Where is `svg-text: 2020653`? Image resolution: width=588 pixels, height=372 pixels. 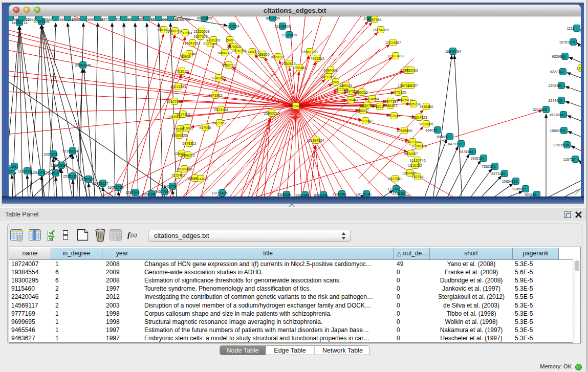 svg-text: 2020653 is located at coordinates (50, 155).